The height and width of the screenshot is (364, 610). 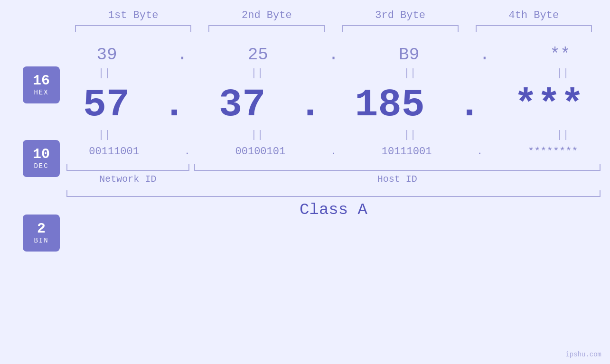 What do you see at coordinates (187, 152) in the screenshot?
I see `bin-dot1: .` at bounding box center [187, 152].